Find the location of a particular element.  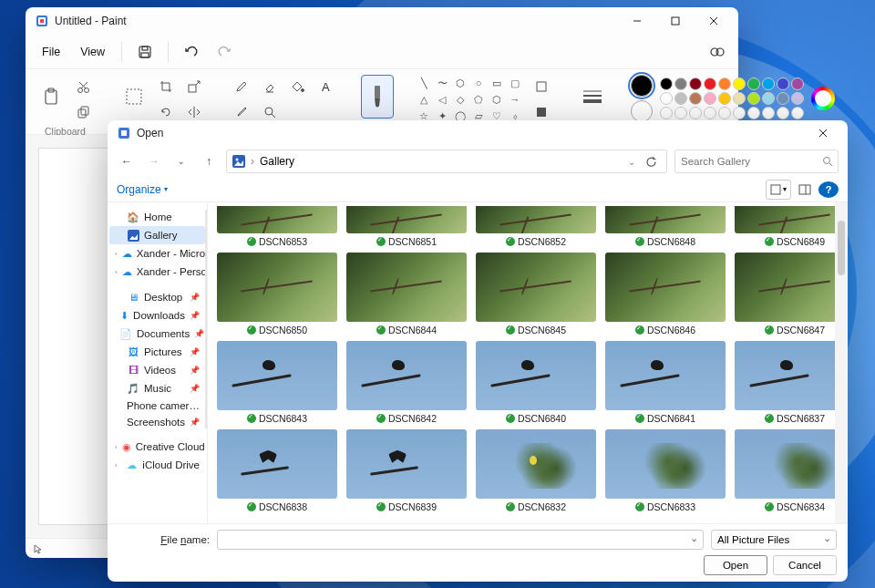

color1-swatch is located at coordinates (642, 86).